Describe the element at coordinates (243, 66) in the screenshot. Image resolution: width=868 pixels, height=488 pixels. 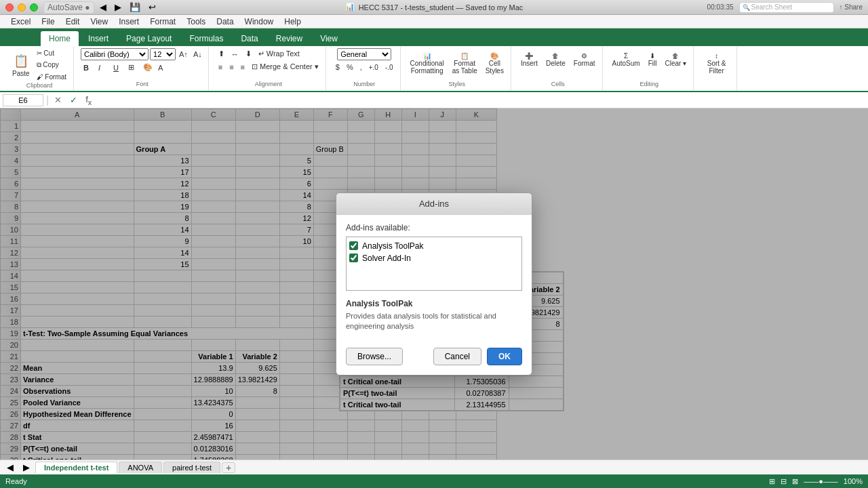
I see `align-right-button: ≡` at that location.